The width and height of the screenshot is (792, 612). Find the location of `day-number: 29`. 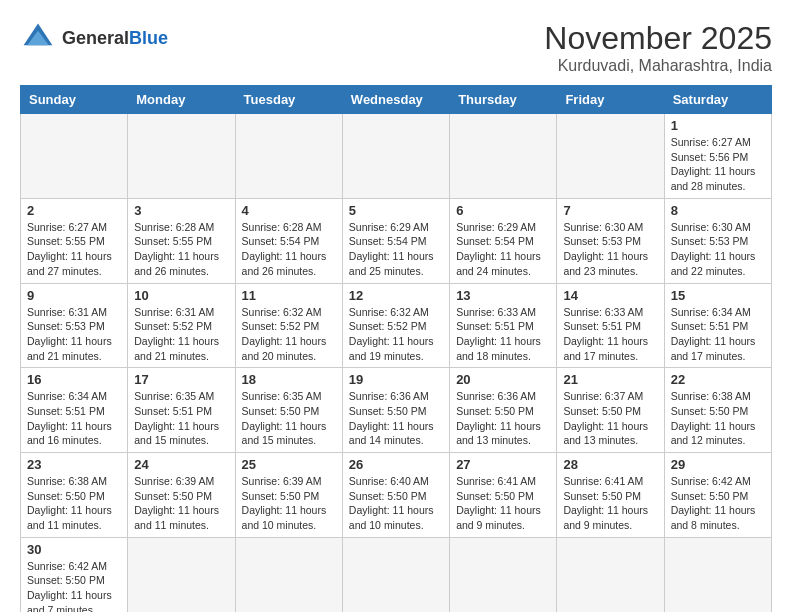

day-number: 29 is located at coordinates (718, 464).